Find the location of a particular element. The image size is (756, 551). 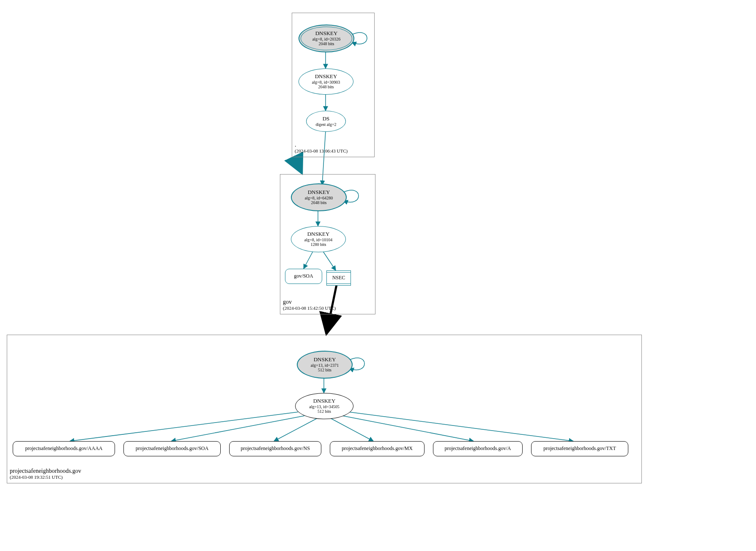

node-psn-txt: projectsafeneighborhoods.gov/TXT is located at coordinates (580, 449).